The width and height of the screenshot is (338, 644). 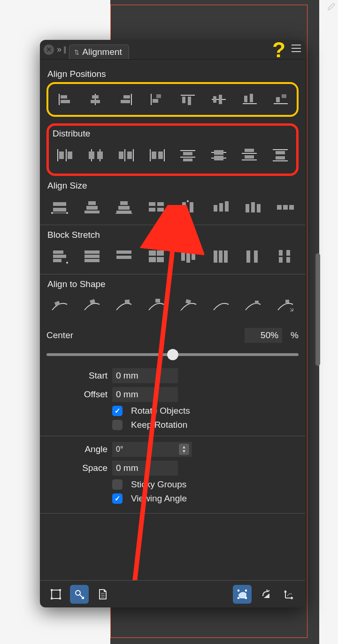 I want to click on tab-alignment: ⇅ Alignment, so click(x=99, y=52).